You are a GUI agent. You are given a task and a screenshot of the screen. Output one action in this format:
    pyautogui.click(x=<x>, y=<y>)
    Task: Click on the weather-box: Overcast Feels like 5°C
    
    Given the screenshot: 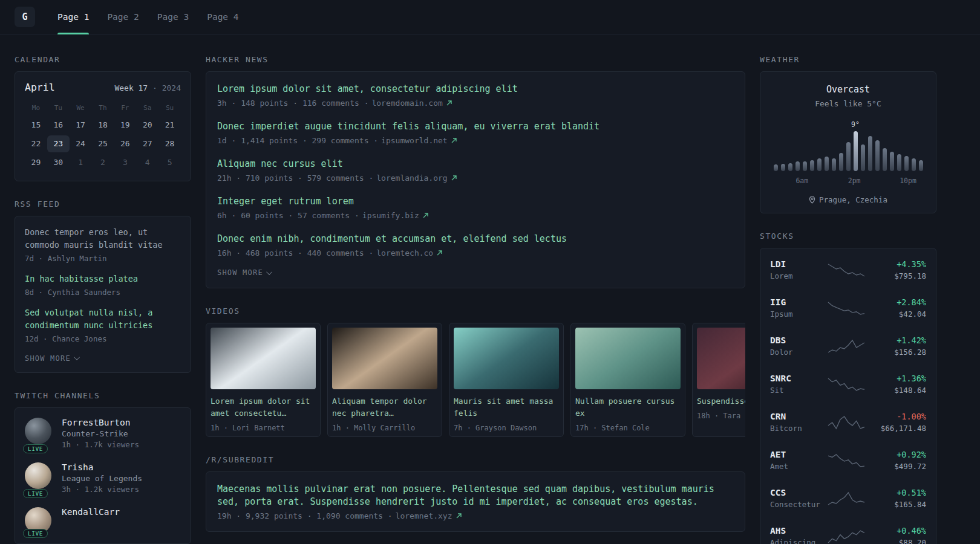 What is the action you would take?
    pyautogui.click(x=848, y=143)
    